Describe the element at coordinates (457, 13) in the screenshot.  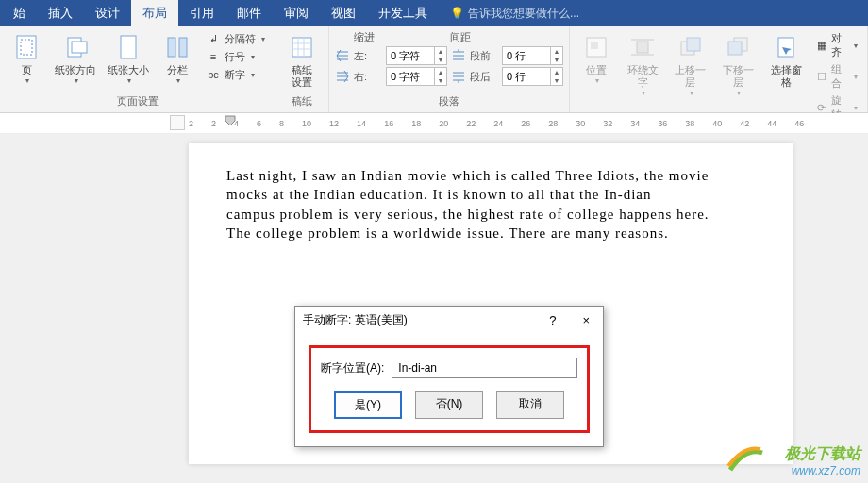
I see `lightbulb-icon: 💡` at that location.